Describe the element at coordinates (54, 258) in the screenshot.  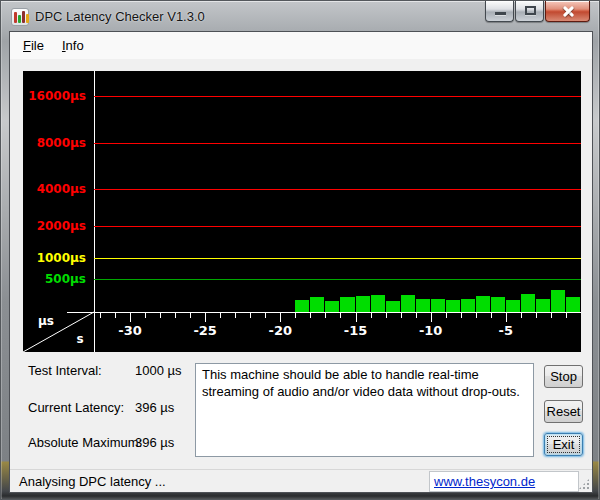
I see `y-axis-label-1000us: 1000µs` at that location.